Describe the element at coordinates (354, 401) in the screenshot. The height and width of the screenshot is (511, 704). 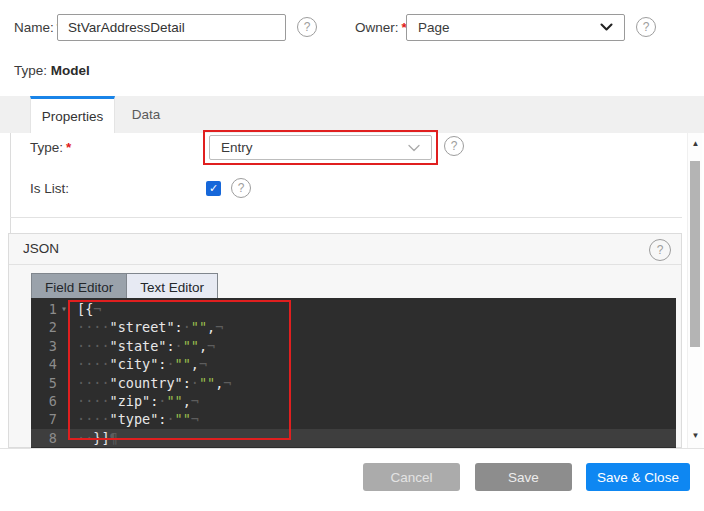
I see `code-line: 6····"zip":·"",¬` at that location.